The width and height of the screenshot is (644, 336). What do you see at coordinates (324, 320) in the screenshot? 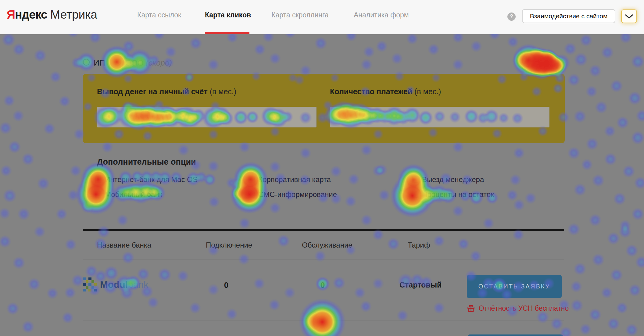
I see `row-divider` at bounding box center [324, 320].